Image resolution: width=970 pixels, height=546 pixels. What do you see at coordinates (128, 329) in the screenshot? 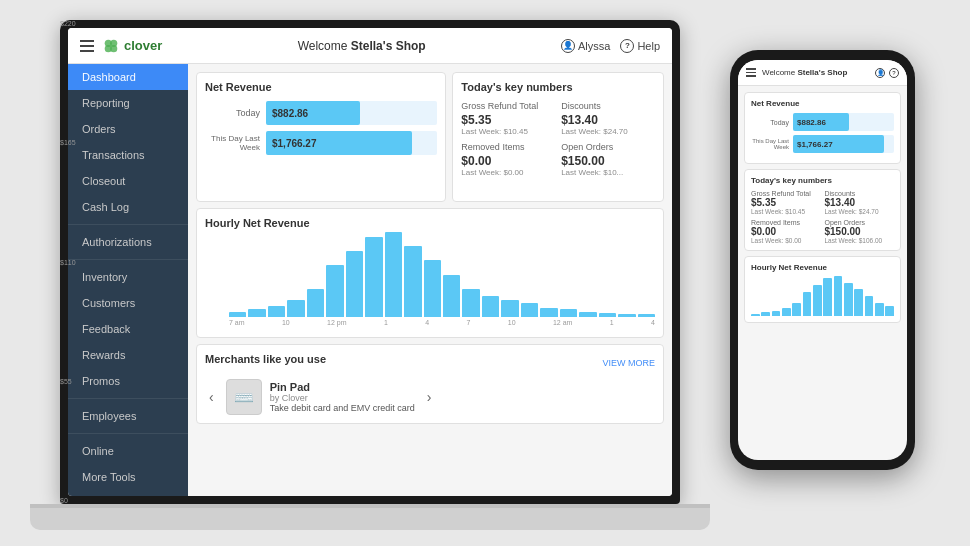
I see `sidebar-item-feedback: Feedback` at bounding box center [128, 329].